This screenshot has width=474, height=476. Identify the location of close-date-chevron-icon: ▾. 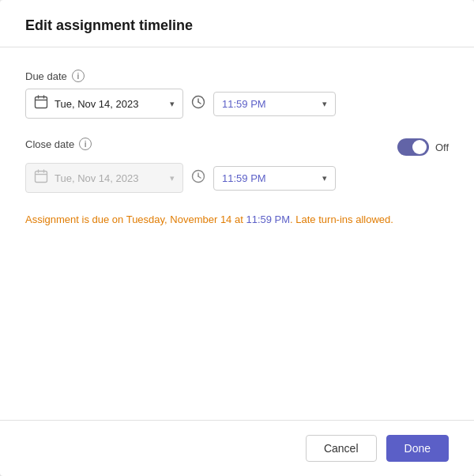
(172, 179).